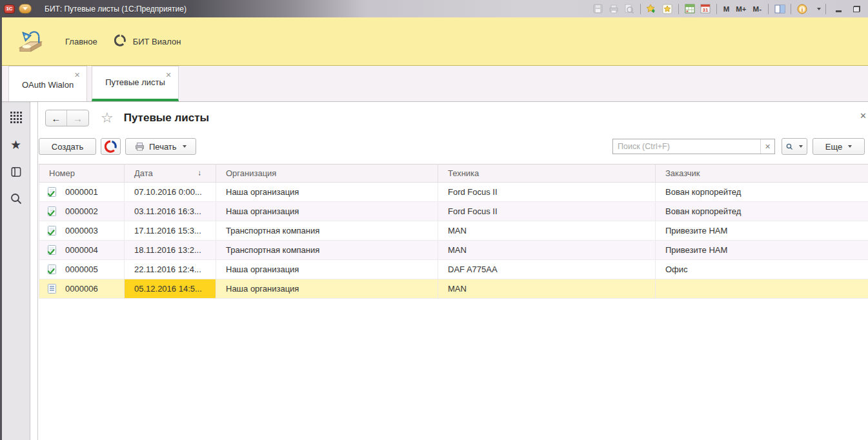 This screenshot has width=868, height=440. What do you see at coordinates (598, 9) in the screenshot?
I see `save-icon` at bounding box center [598, 9].